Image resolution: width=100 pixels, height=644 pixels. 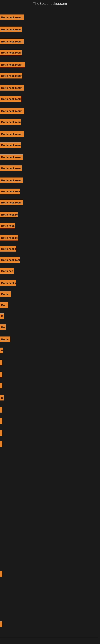 I want to click on bar-item: Bottleneck res, so click(x=9, y=238).